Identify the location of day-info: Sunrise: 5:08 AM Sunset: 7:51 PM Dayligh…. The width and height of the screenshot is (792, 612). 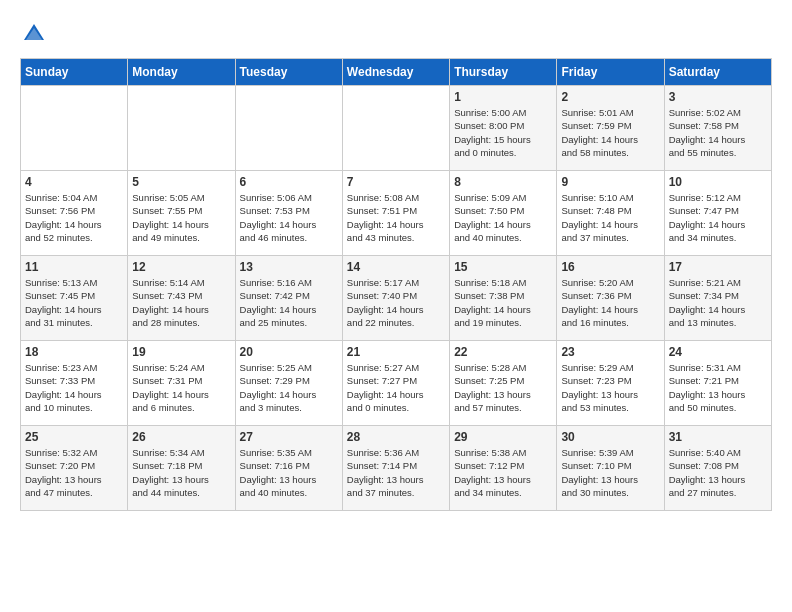
(396, 218).